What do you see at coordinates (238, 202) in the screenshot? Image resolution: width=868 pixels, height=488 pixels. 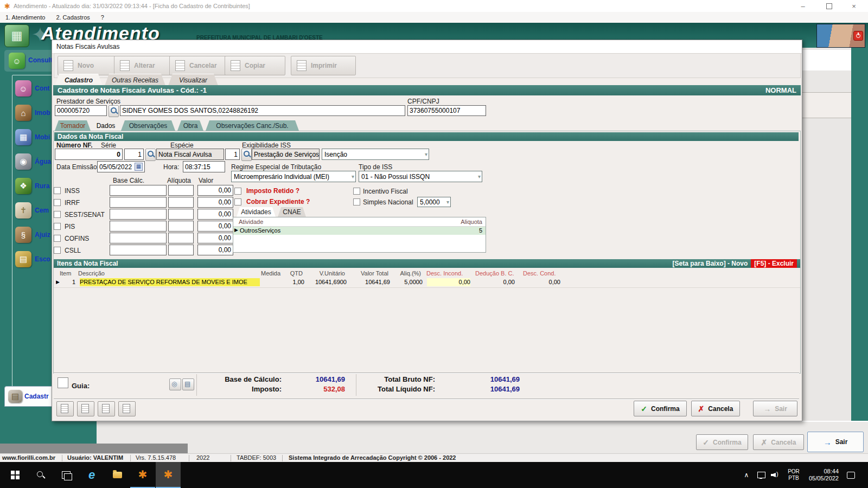 I see `cobrar-expediente-checkbox` at bounding box center [238, 202].